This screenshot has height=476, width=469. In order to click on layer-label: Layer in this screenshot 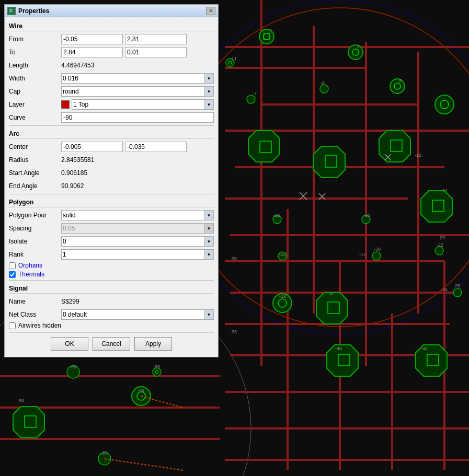, I will do `click(35, 105)`.